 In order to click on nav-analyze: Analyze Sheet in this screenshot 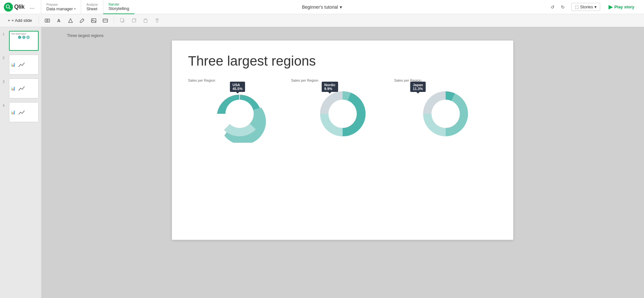, I will do `click(92, 7)`.